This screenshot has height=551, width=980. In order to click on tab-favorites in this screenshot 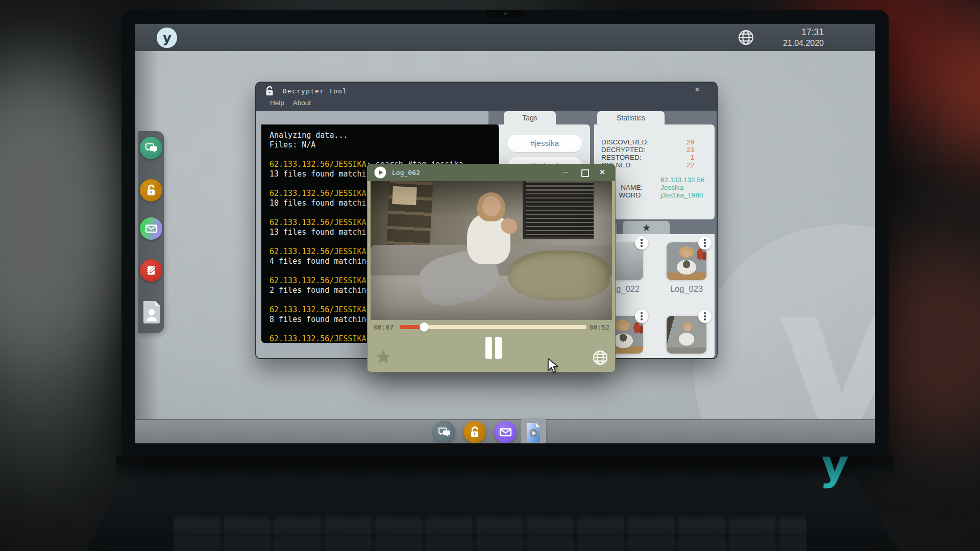, I will do `click(646, 228)`.